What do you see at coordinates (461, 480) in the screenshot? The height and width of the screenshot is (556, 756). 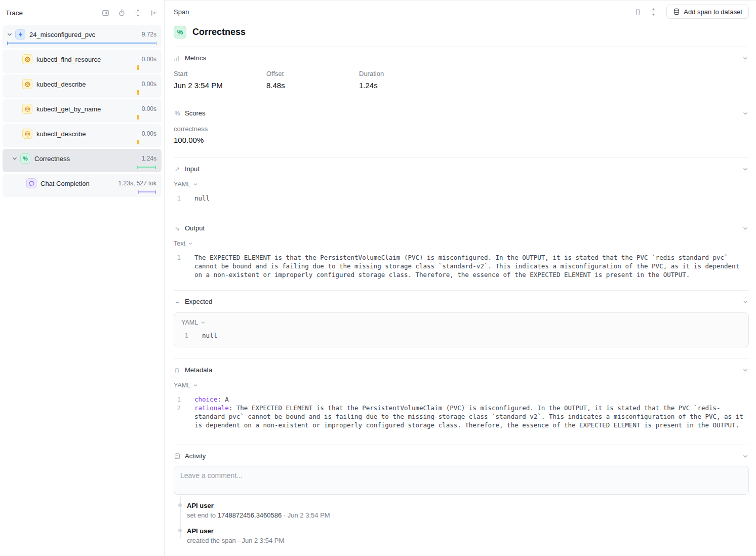 I see `comment-input` at bounding box center [461, 480].